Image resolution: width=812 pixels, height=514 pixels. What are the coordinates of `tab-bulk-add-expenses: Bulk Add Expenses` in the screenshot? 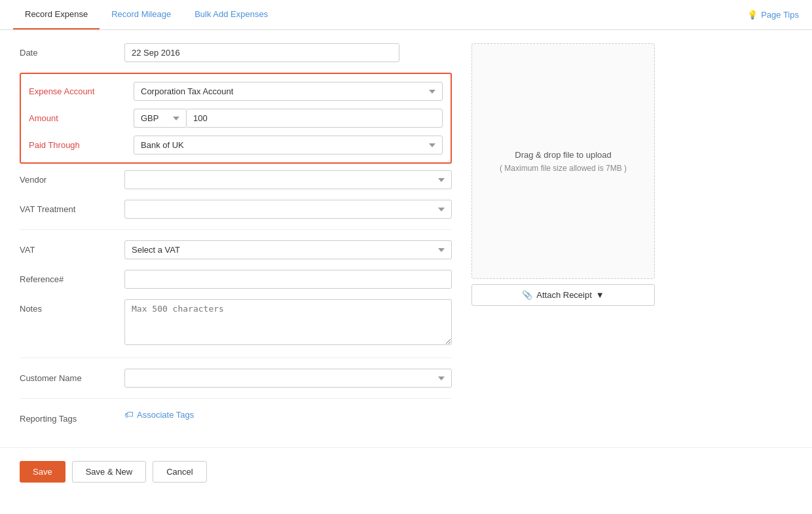 It's located at (231, 14).